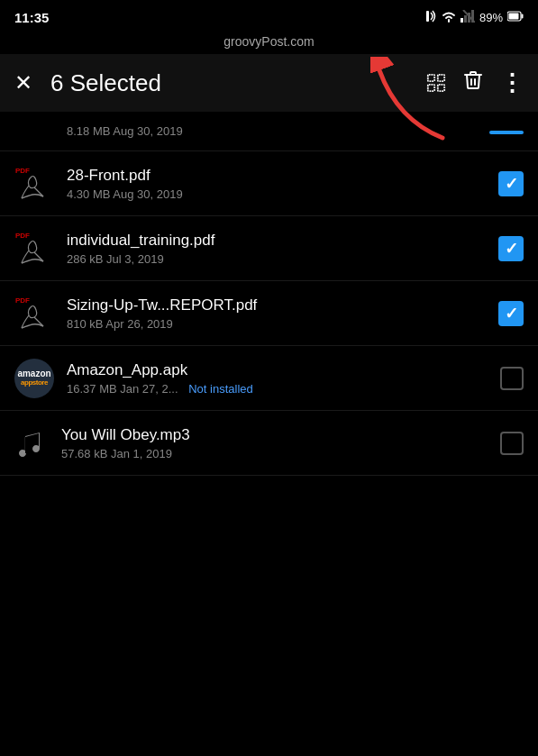 This screenshot has height=756, width=538. What do you see at coordinates (269, 249) in the screenshot?
I see `list-item: PDF individual_training.pdf 286 kB Jul 3…` at bounding box center [269, 249].